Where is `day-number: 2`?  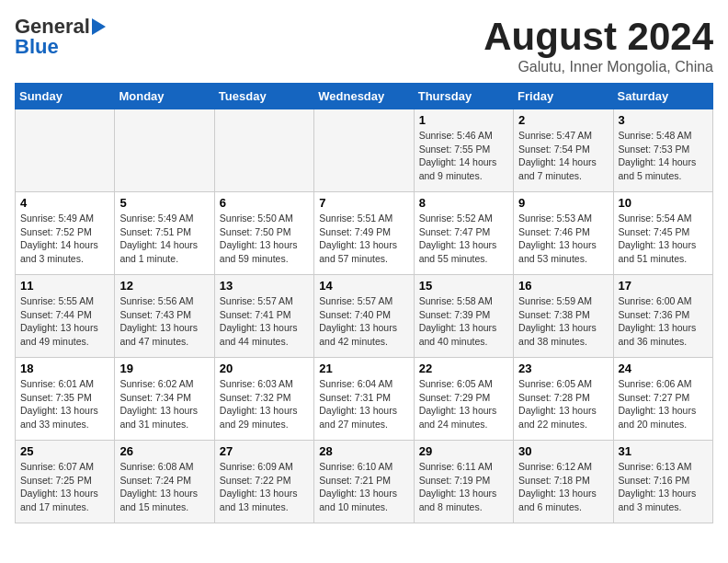
day-number: 2 is located at coordinates (563, 120).